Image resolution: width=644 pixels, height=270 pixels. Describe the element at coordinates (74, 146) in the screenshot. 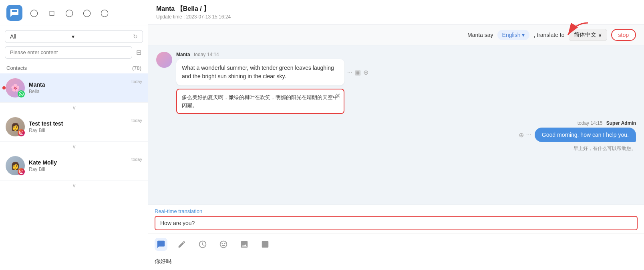

I see `chevron-row-test: ∨` at that location.